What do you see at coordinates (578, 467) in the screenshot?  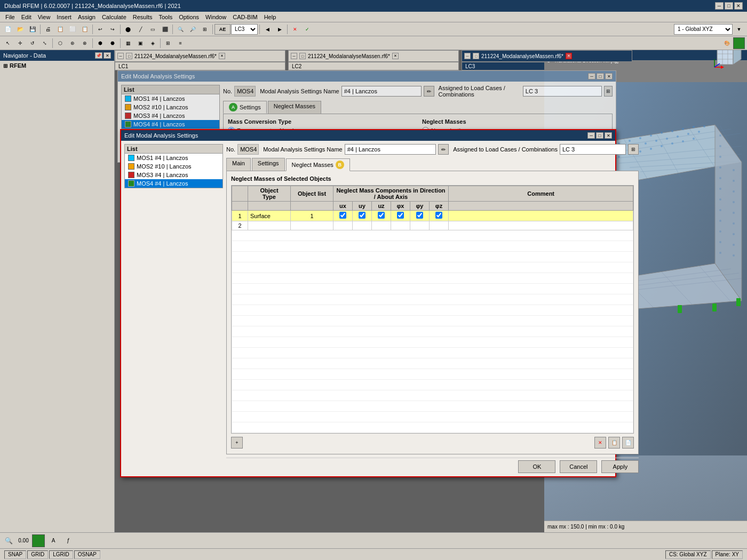 I see `cancel-button: Cancel` at bounding box center [578, 467].